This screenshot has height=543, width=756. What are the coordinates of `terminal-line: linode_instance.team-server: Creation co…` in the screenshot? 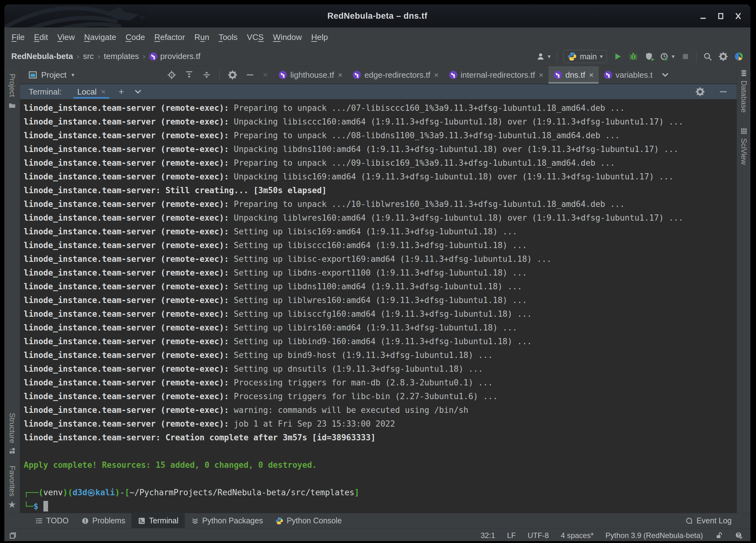 It's located at (380, 437).